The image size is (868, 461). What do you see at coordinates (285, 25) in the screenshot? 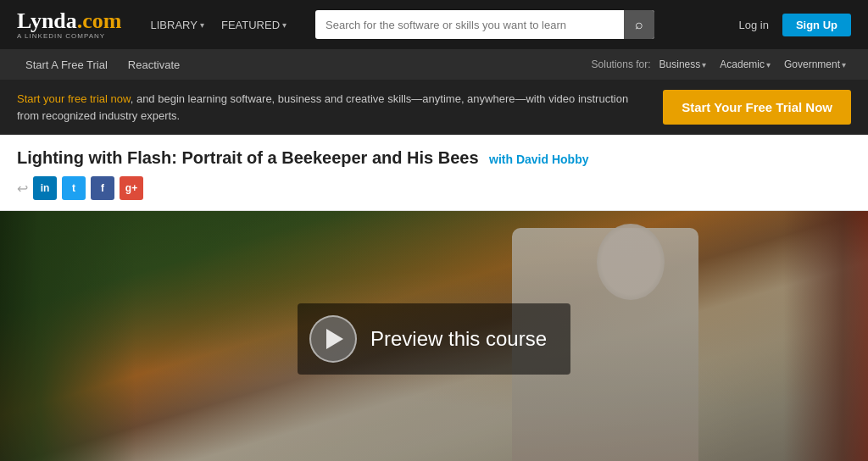
I see `featured-chevron-icon: ▾` at bounding box center [285, 25].